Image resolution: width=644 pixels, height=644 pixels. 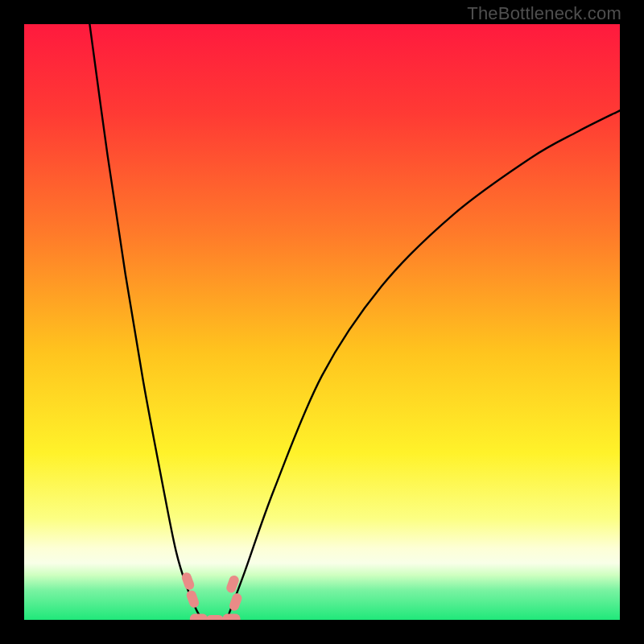 I want to click on marker-bottom-mid, so click(x=215, y=617).